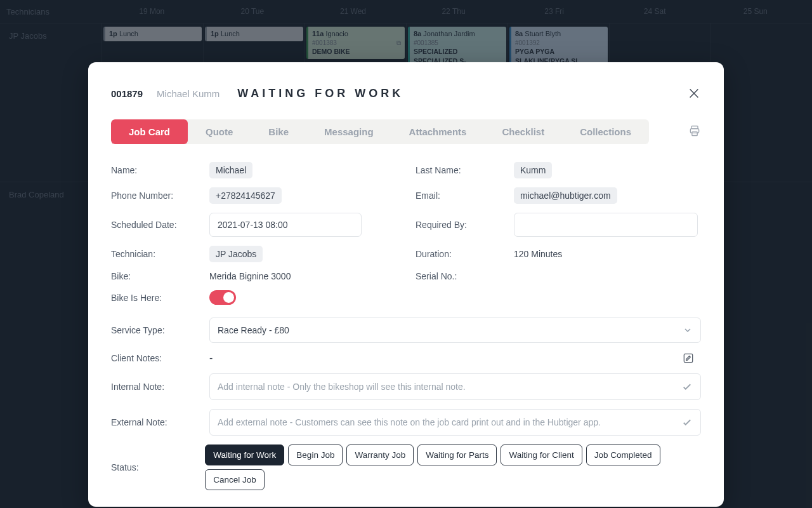  What do you see at coordinates (455, 387) in the screenshot?
I see `internal-note-field` at bounding box center [455, 387].